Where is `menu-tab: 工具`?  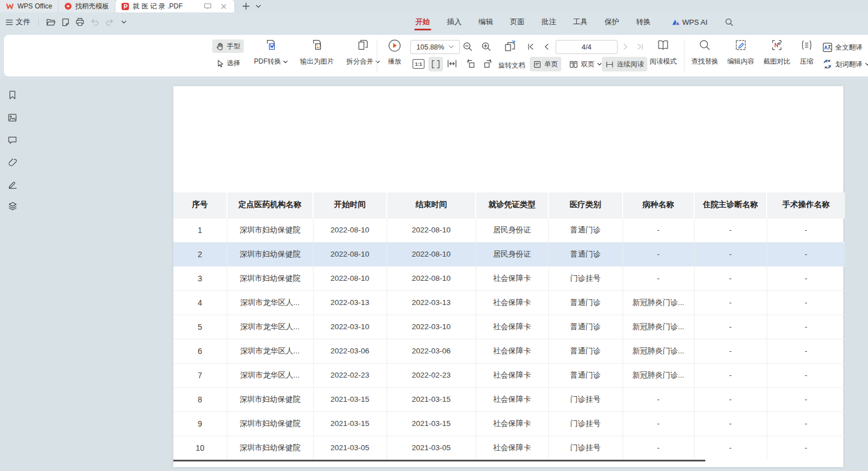
menu-tab: 工具 is located at coordinates (580, 22).